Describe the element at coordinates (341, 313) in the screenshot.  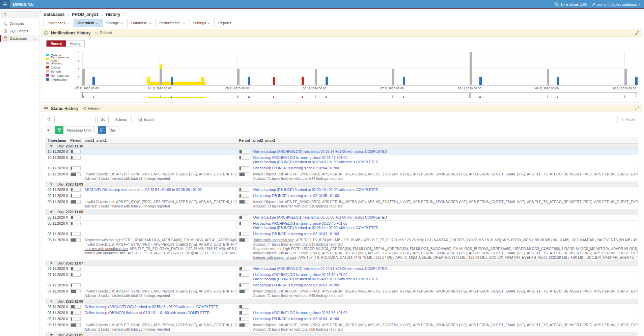
I see `status-row: 06.11.2020 02:45Online backup (DB INCR) …` at that location.